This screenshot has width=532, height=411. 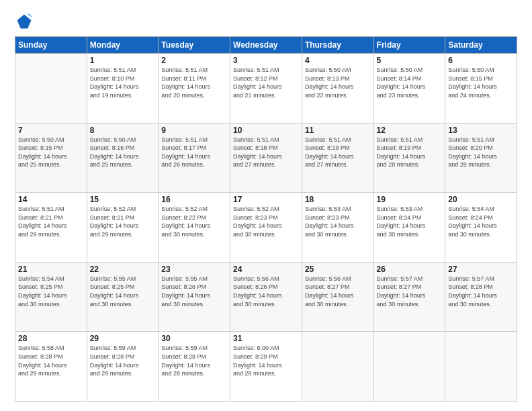 What do you see at coordinates (337, 46) in the screenshot?
I see `calendar-header-thursday: Thursday` at bounding box center [337, 46].